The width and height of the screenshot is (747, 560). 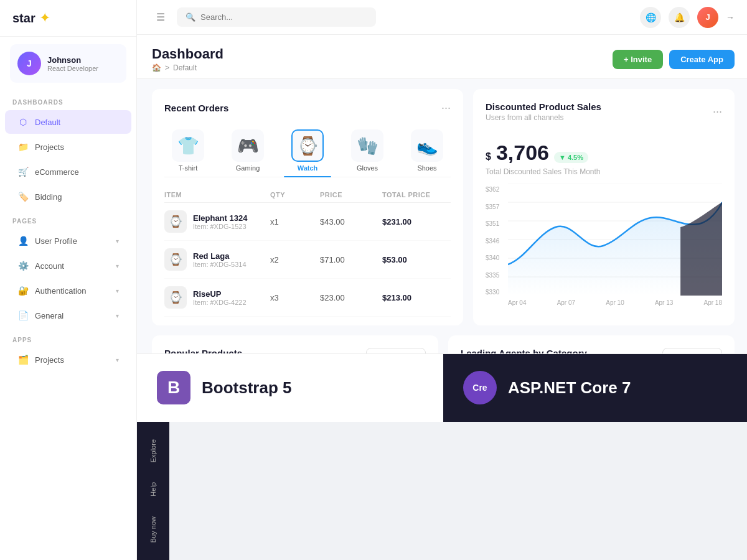 I want to click on right-panel: Explore Help Buy now, so click(x=153, y=491).